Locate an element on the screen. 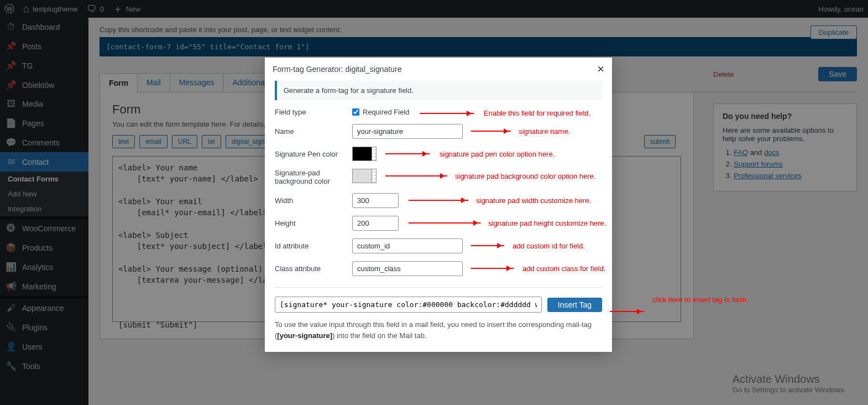  anno-bg: signature pad background color option he… is located at coordinates (525, 176).